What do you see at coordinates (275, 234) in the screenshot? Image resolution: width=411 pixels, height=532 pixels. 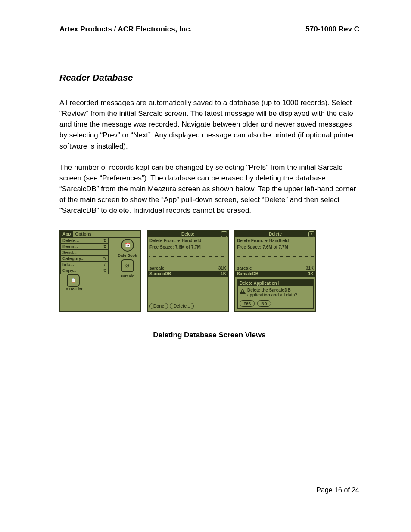 I see `titlebar-delete-3: Delete i` at bounding box center [275, 234].